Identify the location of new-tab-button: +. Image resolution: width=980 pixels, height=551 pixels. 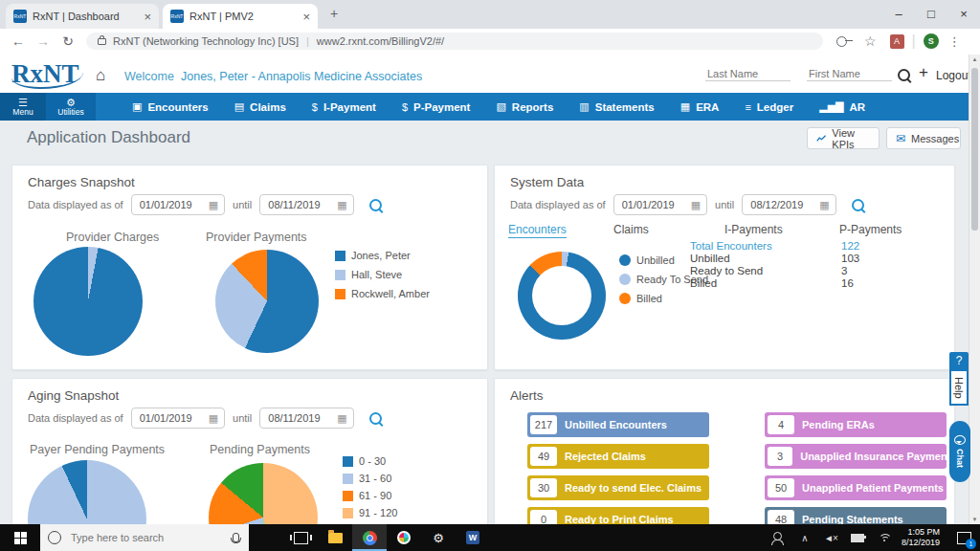
(334, 13).